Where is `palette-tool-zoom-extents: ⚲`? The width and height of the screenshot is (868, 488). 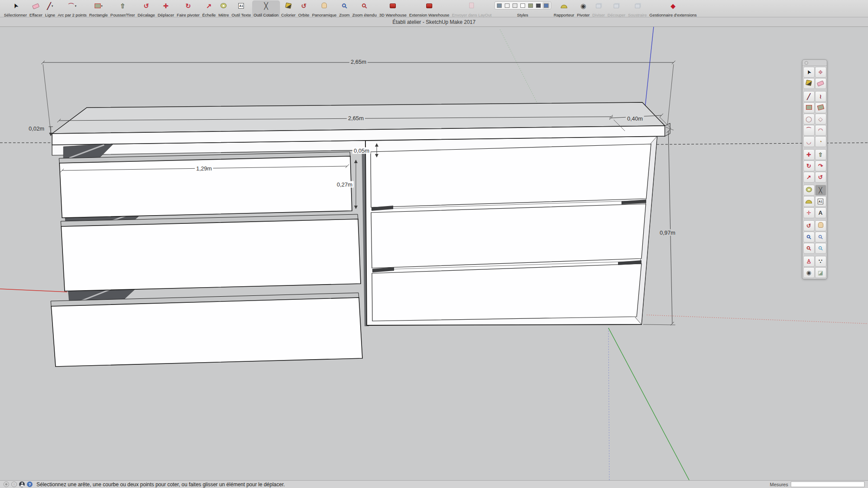
palette-tool-zoom-extents: ⚲ is located at coordinates (809, 248).